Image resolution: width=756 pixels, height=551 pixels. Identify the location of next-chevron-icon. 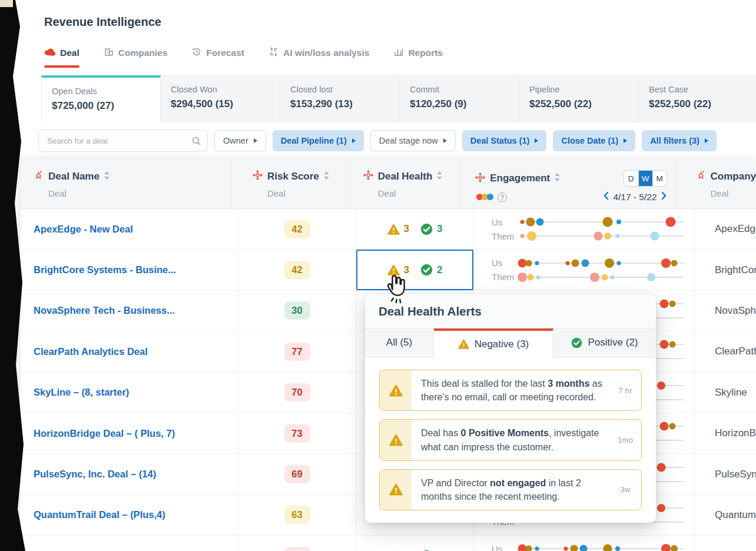
(664, 197).